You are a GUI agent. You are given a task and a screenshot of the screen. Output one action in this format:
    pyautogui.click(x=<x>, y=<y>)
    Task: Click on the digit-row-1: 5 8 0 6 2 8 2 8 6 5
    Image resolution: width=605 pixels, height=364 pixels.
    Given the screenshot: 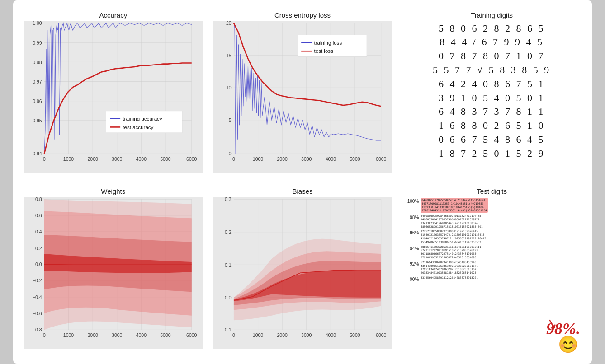 What is the action you would take?
    pyautogui.click(x=492, y=29)
    